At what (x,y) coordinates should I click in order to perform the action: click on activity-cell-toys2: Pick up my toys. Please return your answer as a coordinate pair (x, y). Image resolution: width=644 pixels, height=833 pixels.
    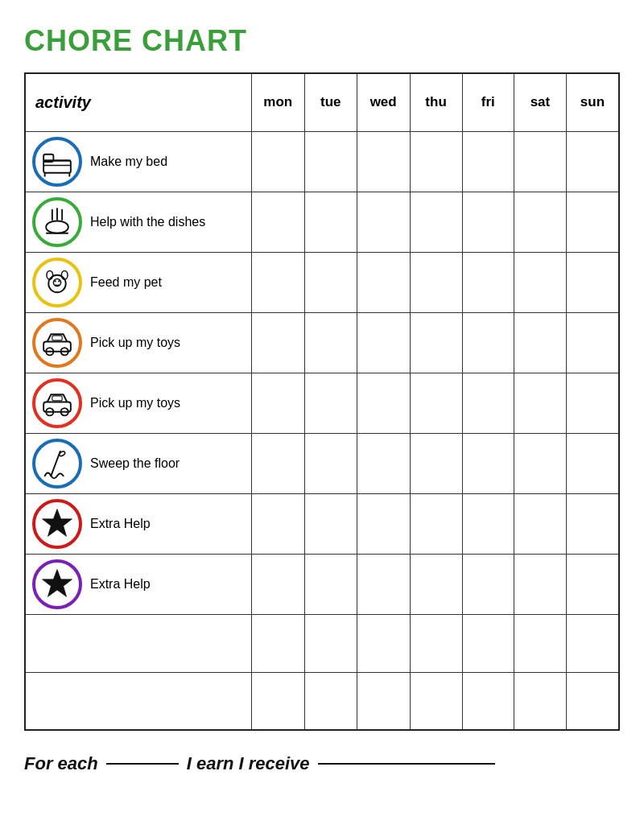
    Looking at the image, I should click on (138, 402).